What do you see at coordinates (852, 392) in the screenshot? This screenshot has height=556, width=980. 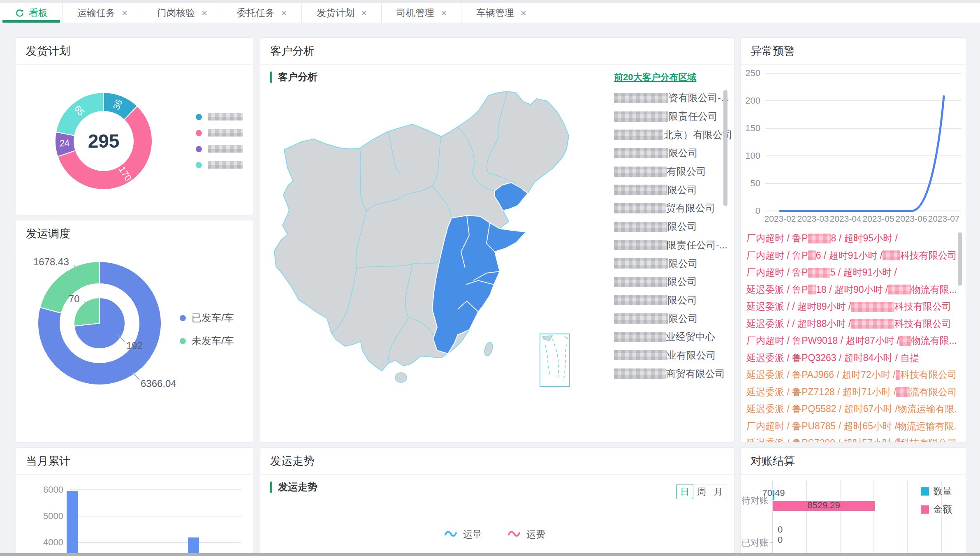 I see `alert-item: 延迟委派 / 鲁PZ7128 / 超时71小时 / 流有限公司` at bounding box center [852, 392].